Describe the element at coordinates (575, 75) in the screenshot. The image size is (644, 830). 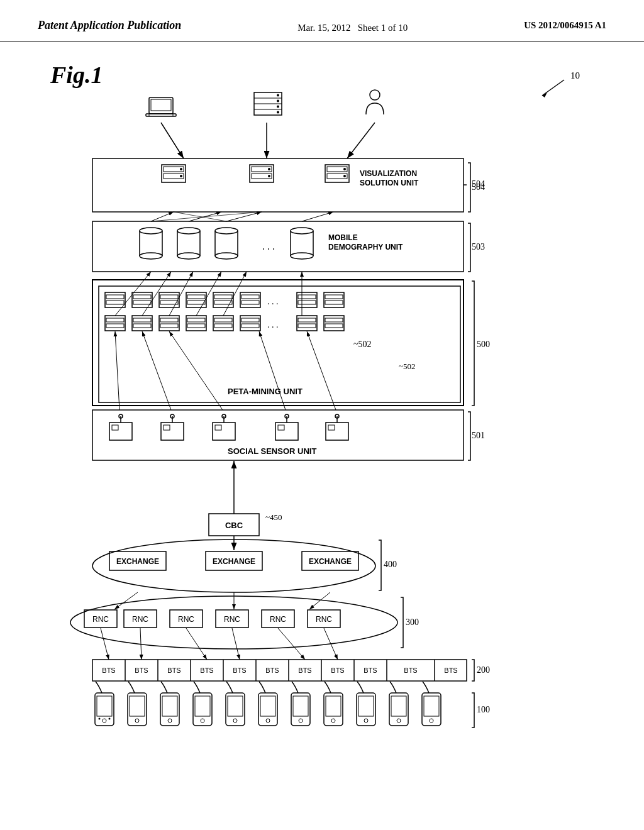
I see `svg-text: 10` at that location.